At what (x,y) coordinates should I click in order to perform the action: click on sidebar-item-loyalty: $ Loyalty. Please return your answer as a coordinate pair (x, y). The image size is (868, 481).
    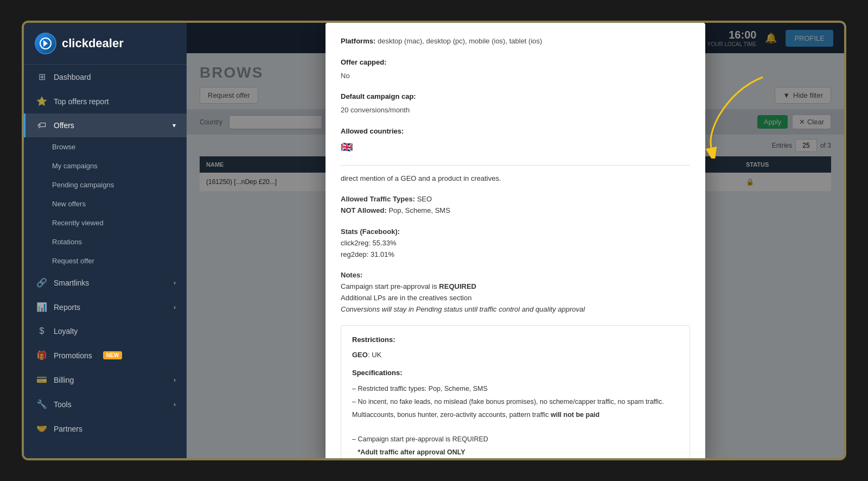
    Looking at the image, I should click on (105, 331).